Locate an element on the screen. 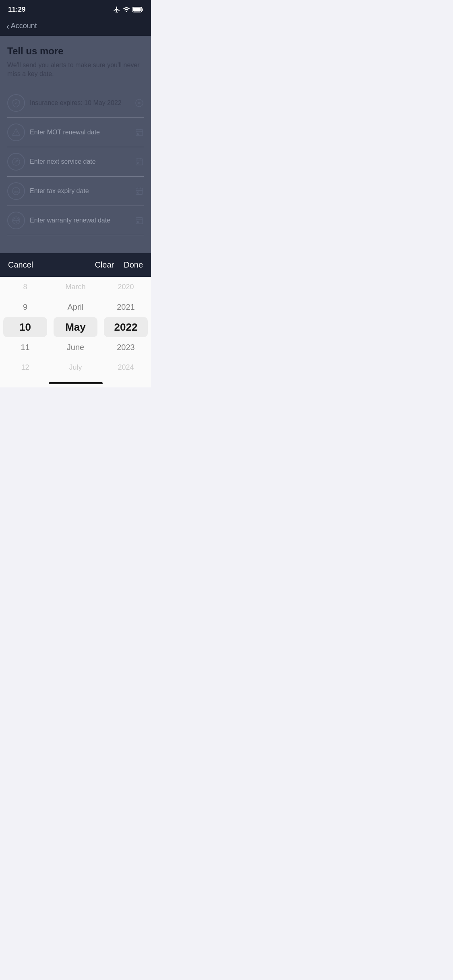 The image size is (453, 980). status-time: 11:29 is located at coordinates (17, 10).